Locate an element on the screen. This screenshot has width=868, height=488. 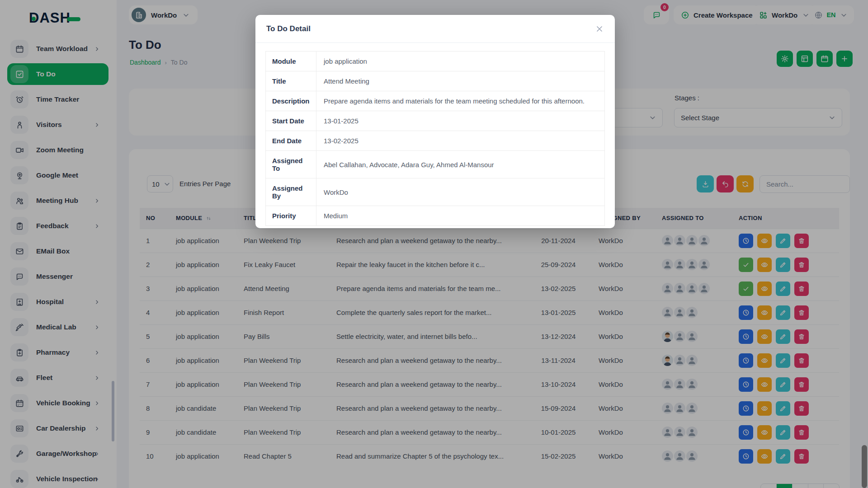
detail-value: Medium is located at coordinates (461, 216).